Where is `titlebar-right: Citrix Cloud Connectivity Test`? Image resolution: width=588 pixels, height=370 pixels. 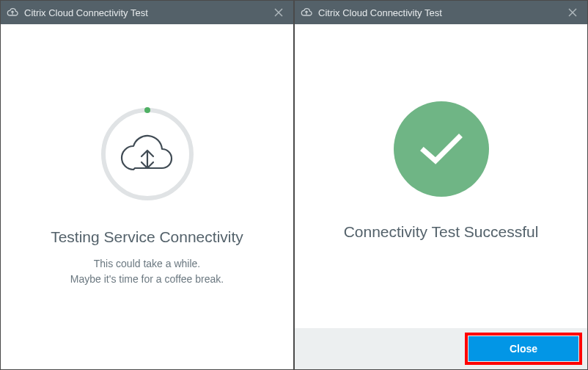 titlebar-right: Citrix Cloud Connectivity Test is located at coordinates (441, 12).